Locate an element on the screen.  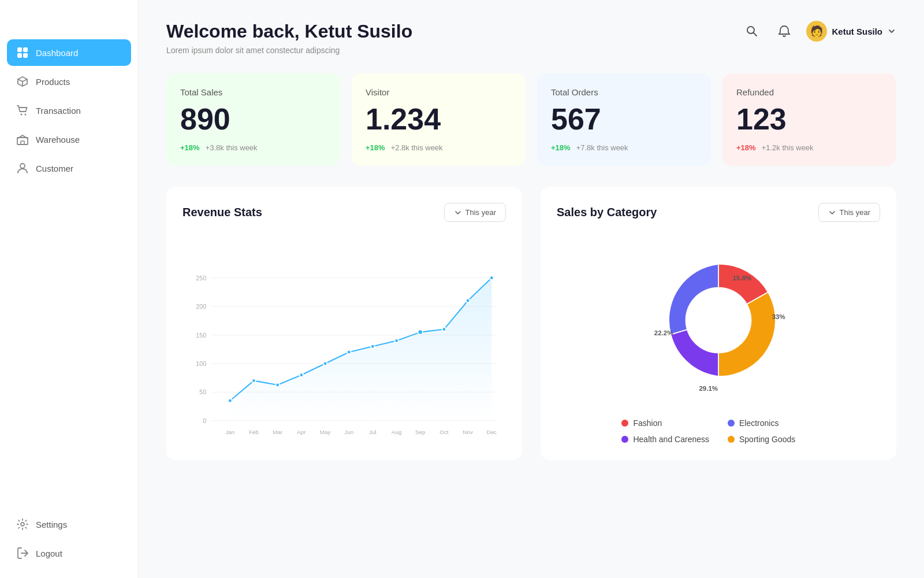
person-icon is located at coordinates (23, 168).